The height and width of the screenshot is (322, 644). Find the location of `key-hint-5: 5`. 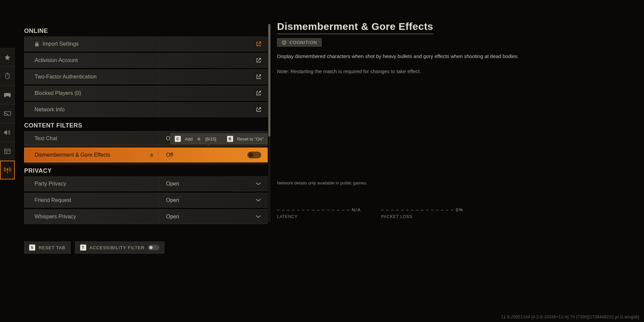

key-hint-5: 5 is located at coordinates (32, 248).